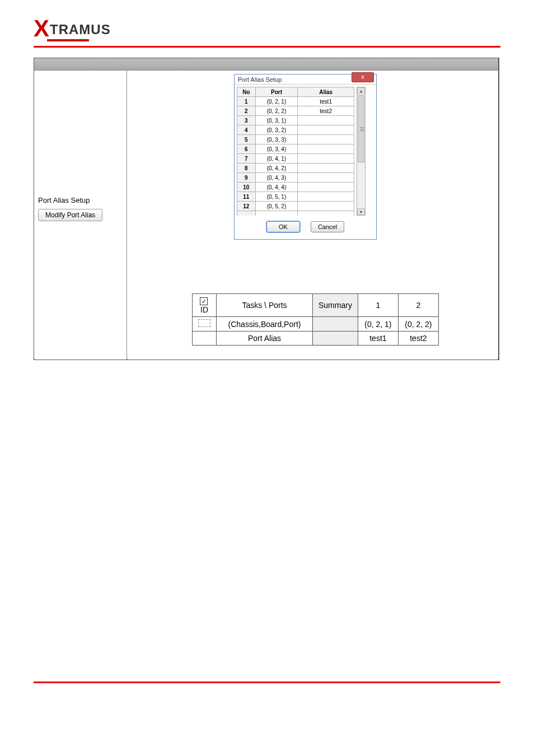  What do you see at coordinates (361, 91) in the screenshot?
I see `scroll-up-icon: ▴` at bounding box center [361, 91].